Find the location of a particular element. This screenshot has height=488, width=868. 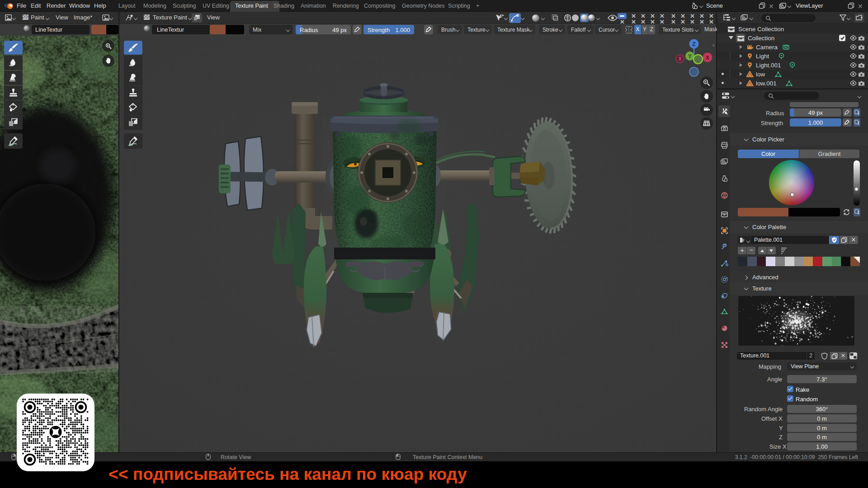

svg-text: Z is located at coordinates (693, 44).